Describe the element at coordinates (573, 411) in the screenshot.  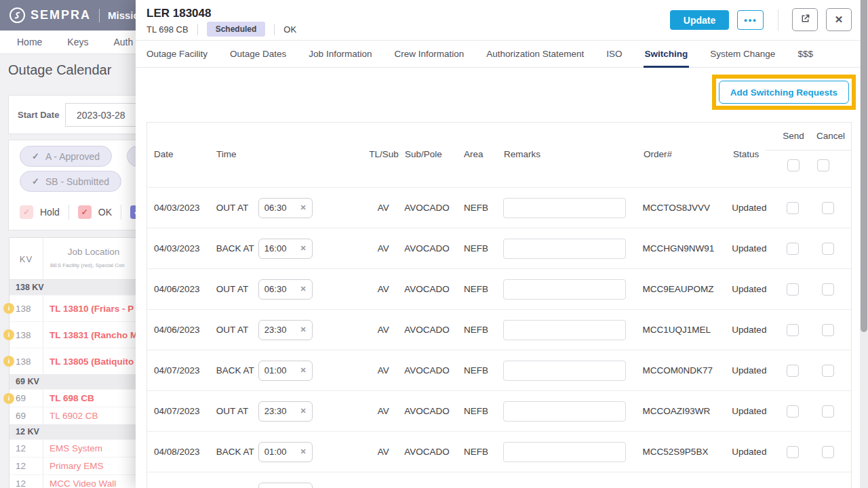
I see `remarks-cell` at that location.